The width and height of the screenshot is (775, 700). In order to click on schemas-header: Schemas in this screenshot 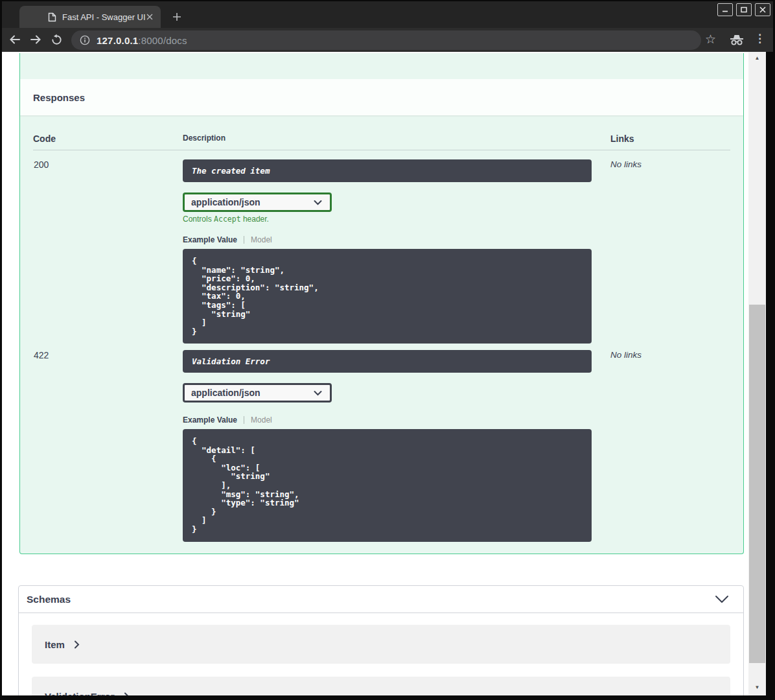, I will do `click(381, 600)`.